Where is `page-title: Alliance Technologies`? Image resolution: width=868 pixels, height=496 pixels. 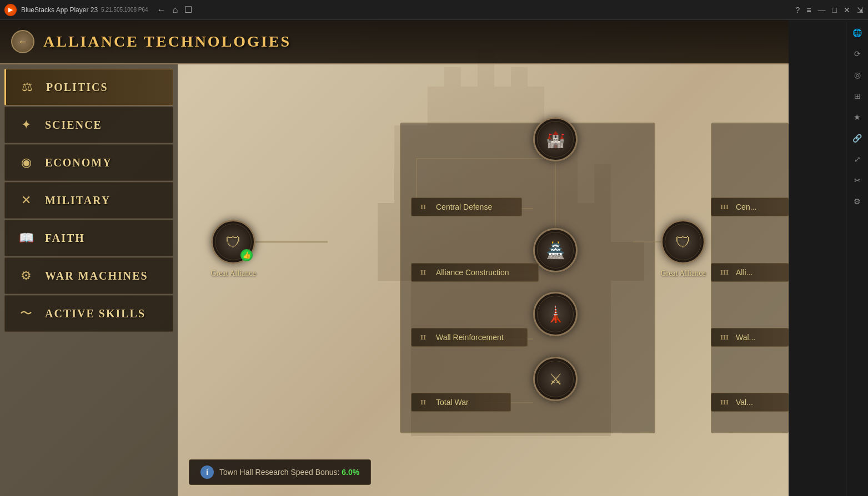 page-title: Alliance Technologies is located at coordinates (167, 42).